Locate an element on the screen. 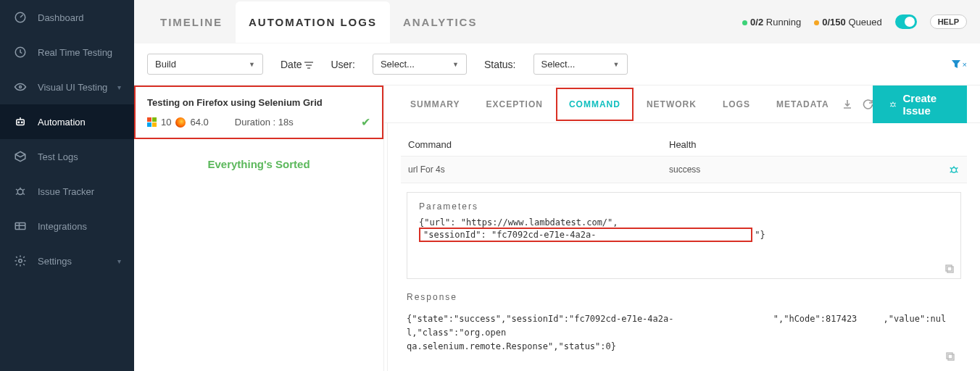 The height and width of the screenshot is (371, 980). parameters-suffix: "} is located at coordinates (760, 235).